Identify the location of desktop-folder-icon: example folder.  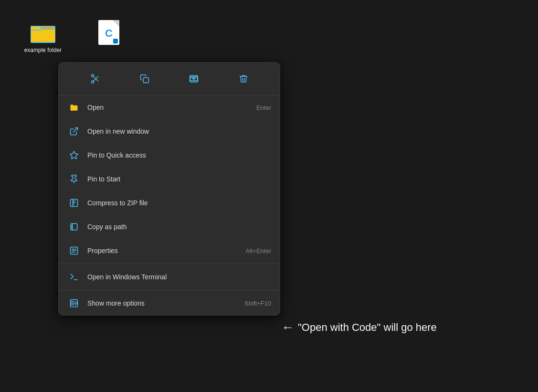
(43, 37).